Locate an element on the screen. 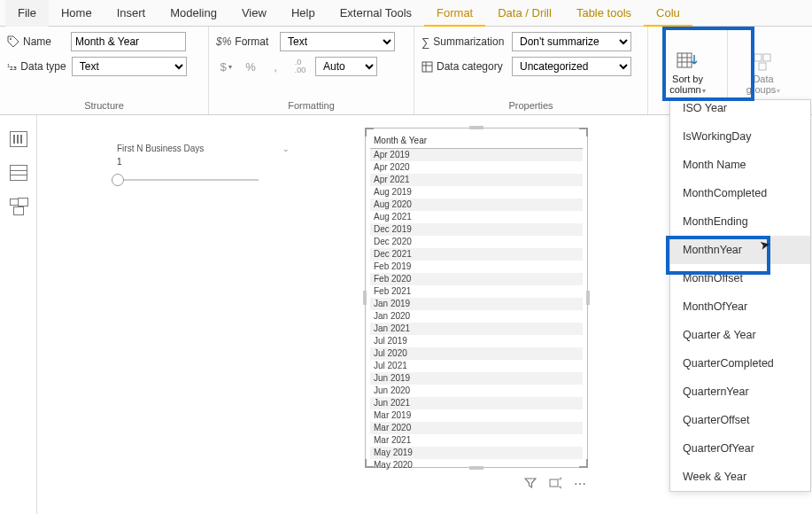  sort-menu-item: QuarterOfYear is located at coordinates (740, 448).